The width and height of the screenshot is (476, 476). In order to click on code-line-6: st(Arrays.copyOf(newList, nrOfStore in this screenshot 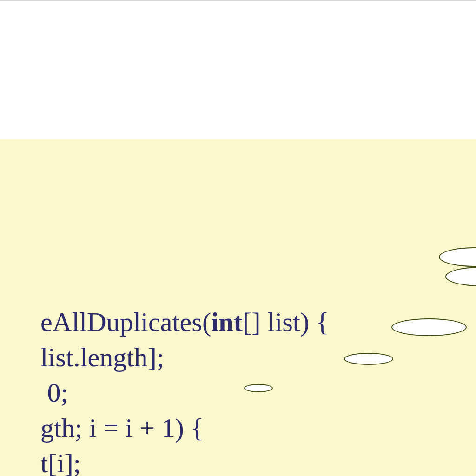, I will do `click(223, 467)`.